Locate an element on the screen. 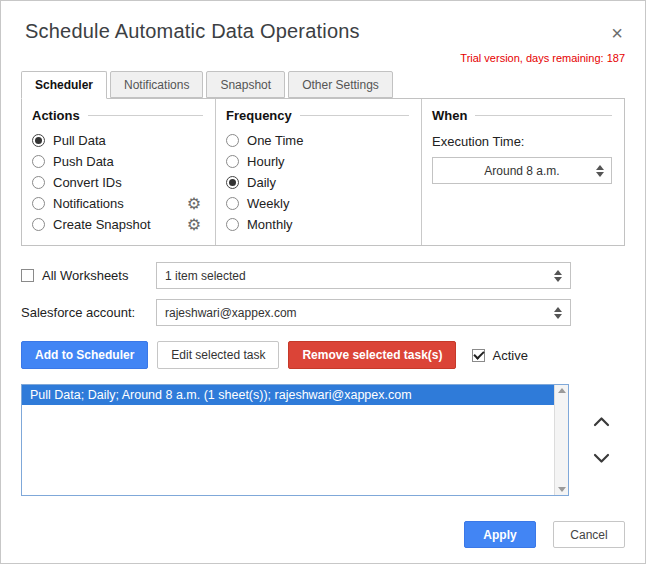 Image resolution: width=646 pixels, height=564 pixels. worksheets-row: All Worksheets 1 item selected is located at coordinates (323, 276).